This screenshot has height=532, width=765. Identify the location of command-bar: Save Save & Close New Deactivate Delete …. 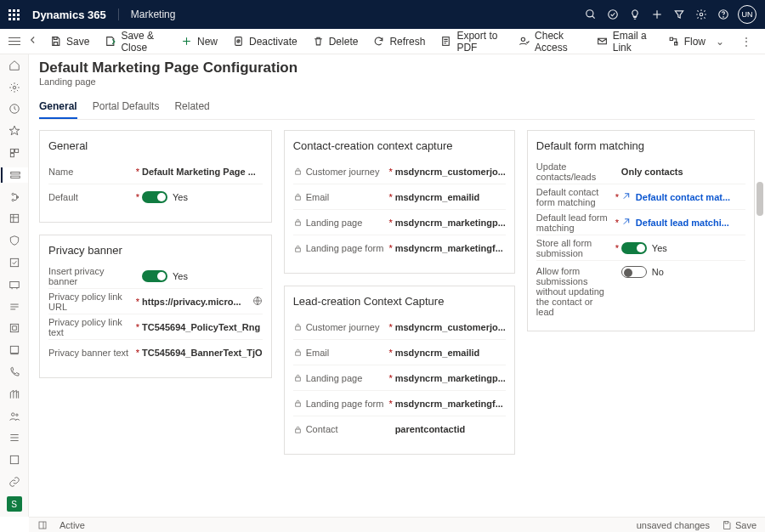
(382, 42).